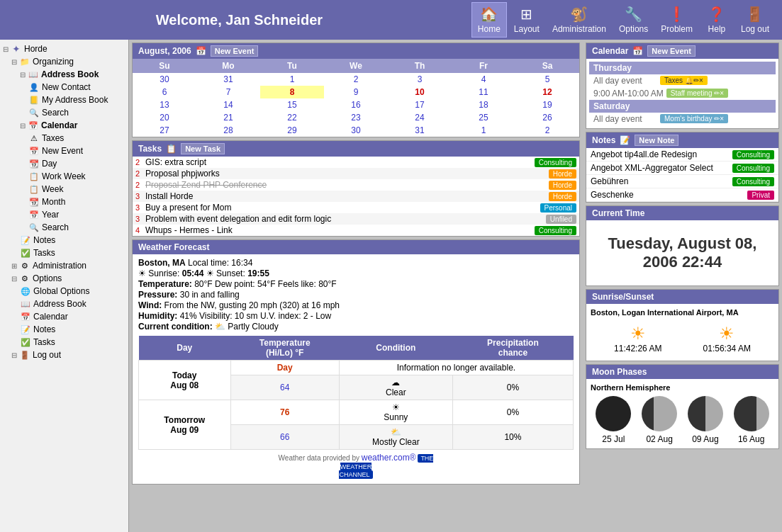  Describe the element at coordinates (420, 105) in the screenshot. I see `calendar-day-cell: 17` at that location.